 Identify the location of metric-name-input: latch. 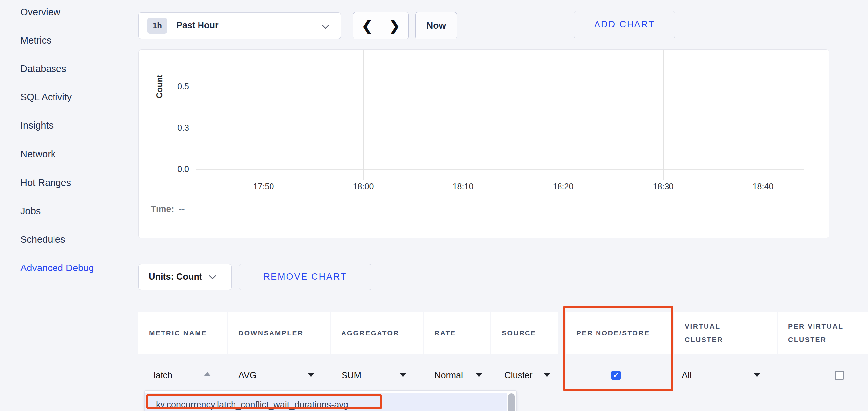
(163, 376).